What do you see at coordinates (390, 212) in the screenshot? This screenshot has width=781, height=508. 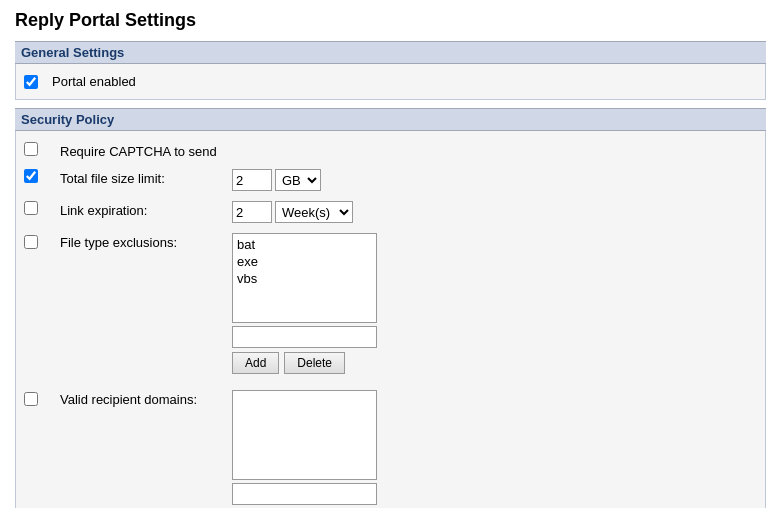 I see `expiration-row: Link expiration: Week(s) Day(s) Month(s)` at bounding box center [390, 212].